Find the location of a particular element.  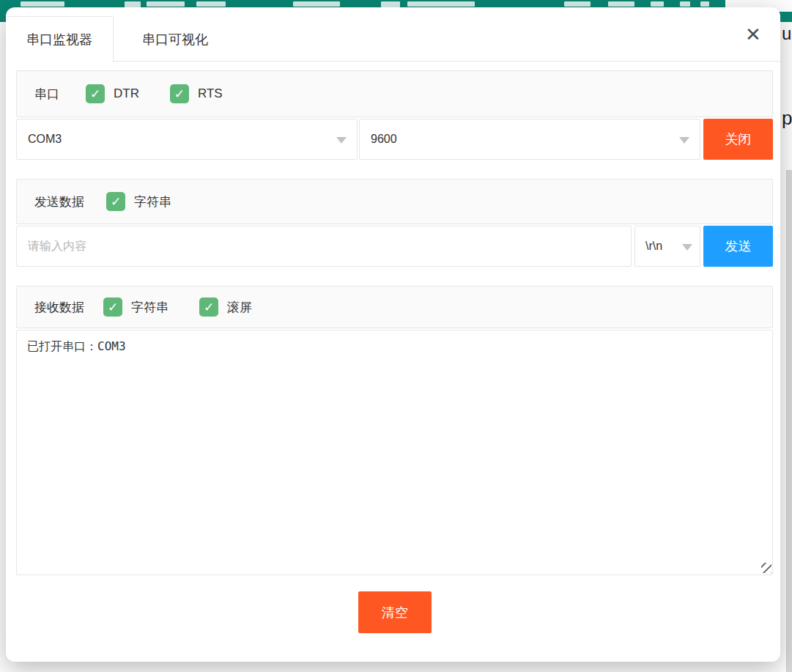

newline-select-value: \r\n is located at coordinates (654, 246).